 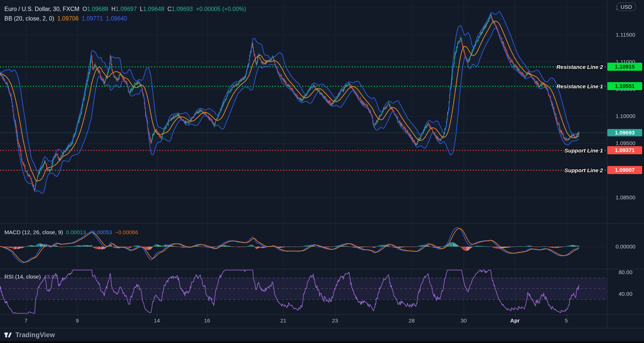 What do you see at coordinates (30, 335) in the screenshot?
I see `tradingview-logo: TradingView` at bounding box center [30, 335].